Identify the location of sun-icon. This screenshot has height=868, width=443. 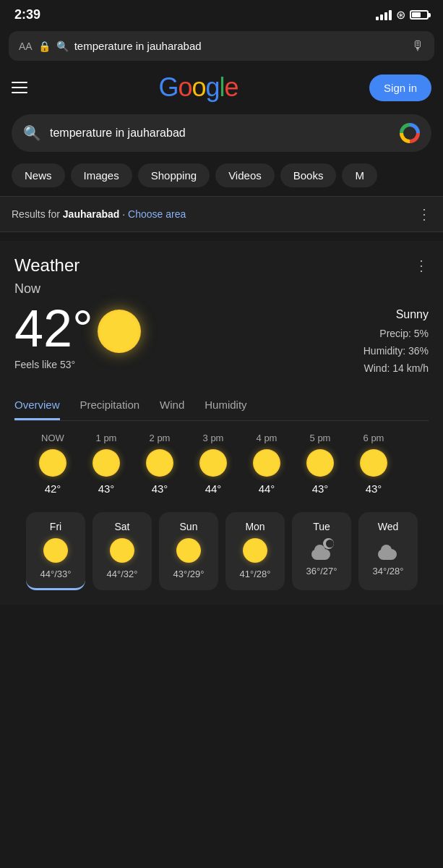
(119, 331).